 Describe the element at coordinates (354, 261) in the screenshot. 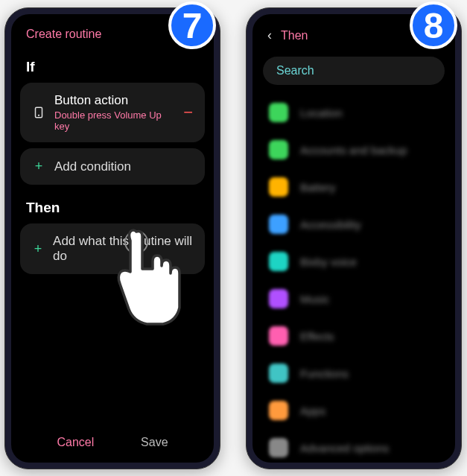

I see `list-item: Bixby voice` at that location.